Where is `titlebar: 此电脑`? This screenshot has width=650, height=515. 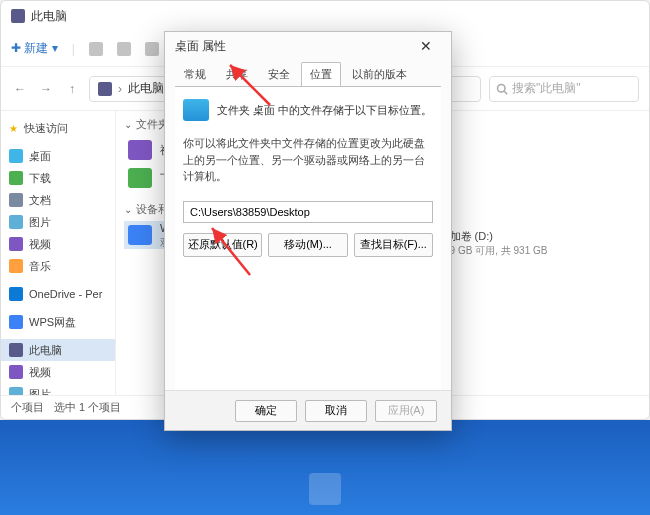
titlebar: 此电脑 is located at coordinates (325, 16).